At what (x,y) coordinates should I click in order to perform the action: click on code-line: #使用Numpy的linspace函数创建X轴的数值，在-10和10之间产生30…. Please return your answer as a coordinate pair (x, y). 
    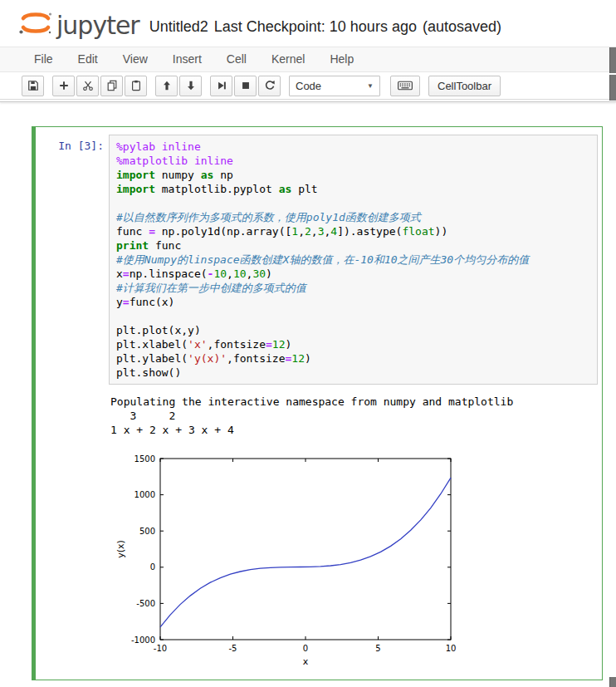
    Looking at the image, I should click on (354, 259).